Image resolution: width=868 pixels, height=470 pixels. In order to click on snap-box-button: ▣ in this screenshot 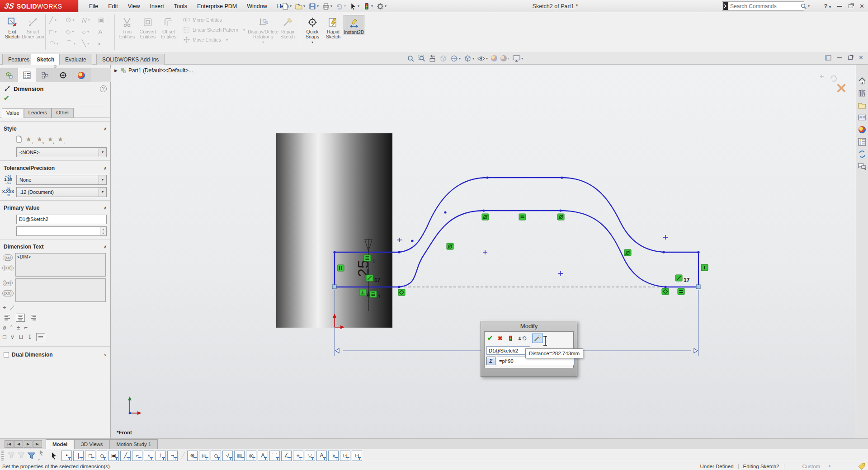, I will do `click(114, 456)`.